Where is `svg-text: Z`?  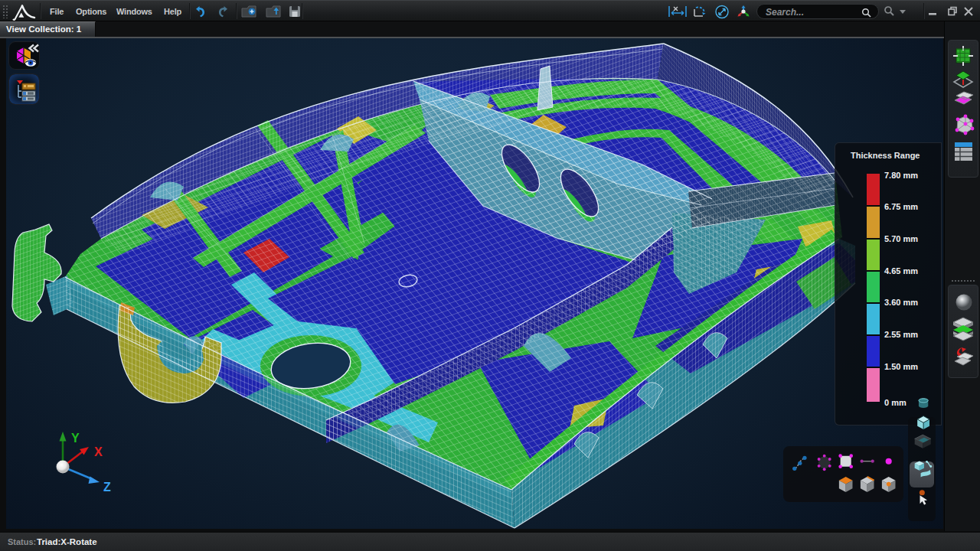
svg-text: Z is located at coordinates (107, 487).